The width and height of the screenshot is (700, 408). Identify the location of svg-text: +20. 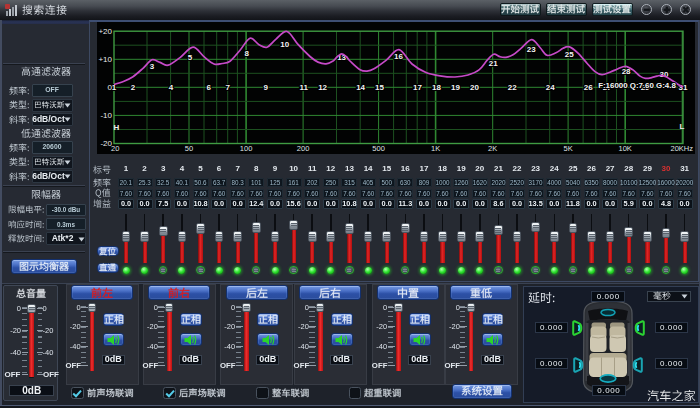
(105, 32).